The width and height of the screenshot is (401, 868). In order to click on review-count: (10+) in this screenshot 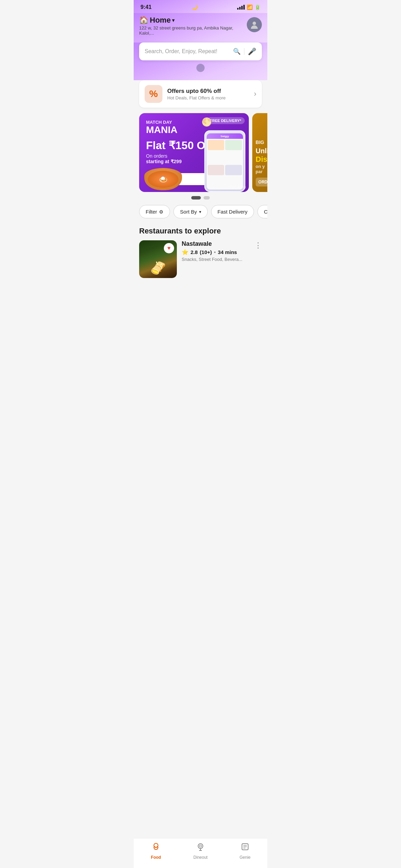, I will do `click(206, 252)`.